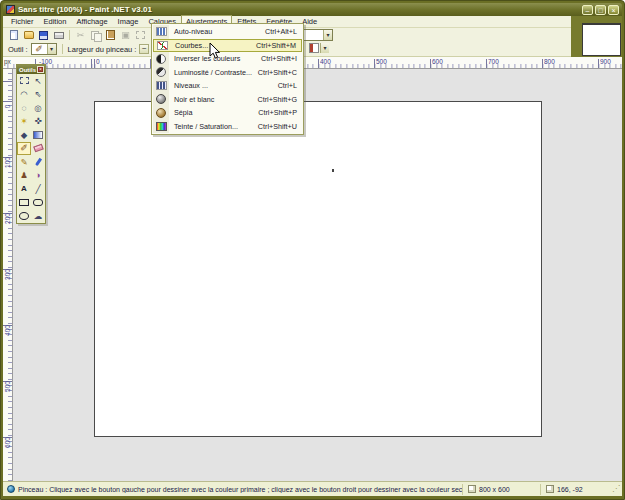  I want to click on curves-icon, so click(162, 46).